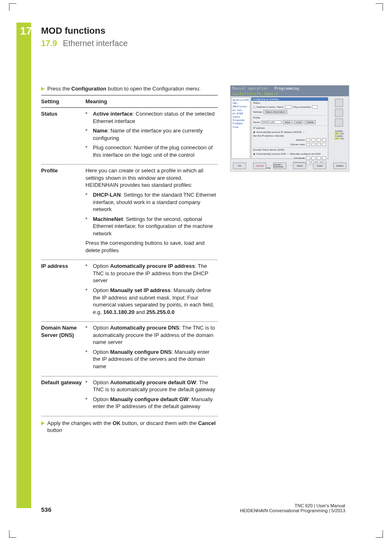  What do you see at coordinates (339, 123) in the screenshot?
I see `mill-icon` at bounding box center [339, 123].